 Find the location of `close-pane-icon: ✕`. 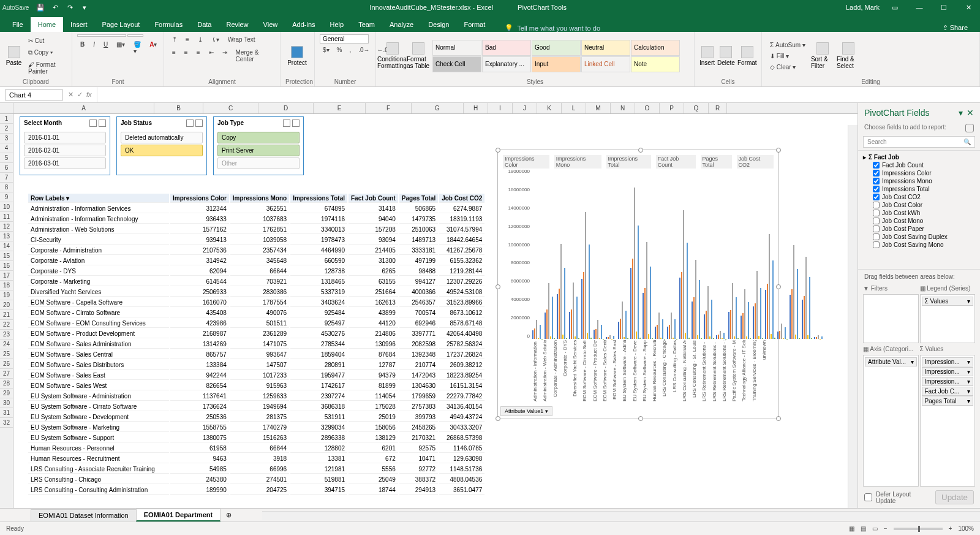

close-pane-icon: ✕ is located at coordinates (970, 113).